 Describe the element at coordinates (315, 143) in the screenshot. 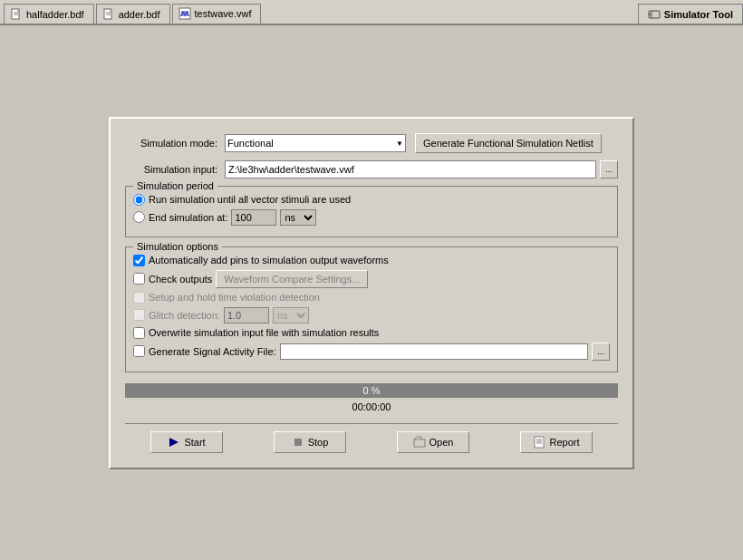

I see `simulation-mode-dropdown-wrapper: Functional Timing Timing with Fast Timin…` at that location.